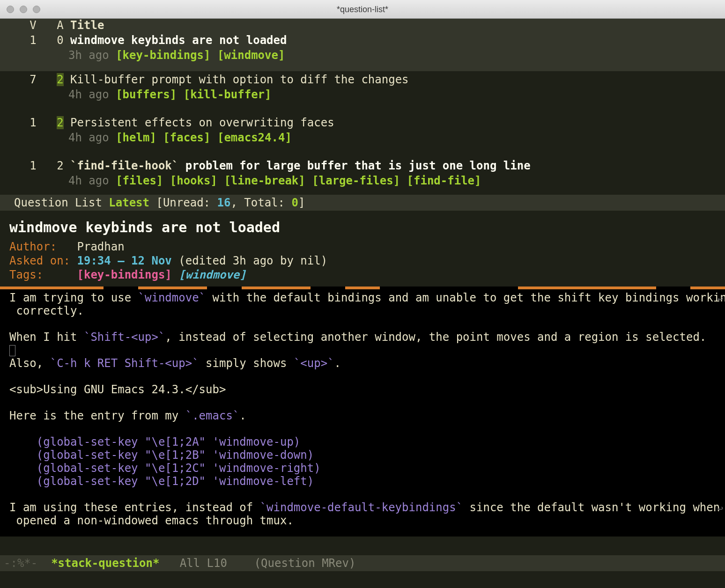 This screenshot has width=725, height=588. Describe the element at coordinates (253, 261) in the screenshot. I see `asked-edit: (edited 3h ago by nil)` at that location.